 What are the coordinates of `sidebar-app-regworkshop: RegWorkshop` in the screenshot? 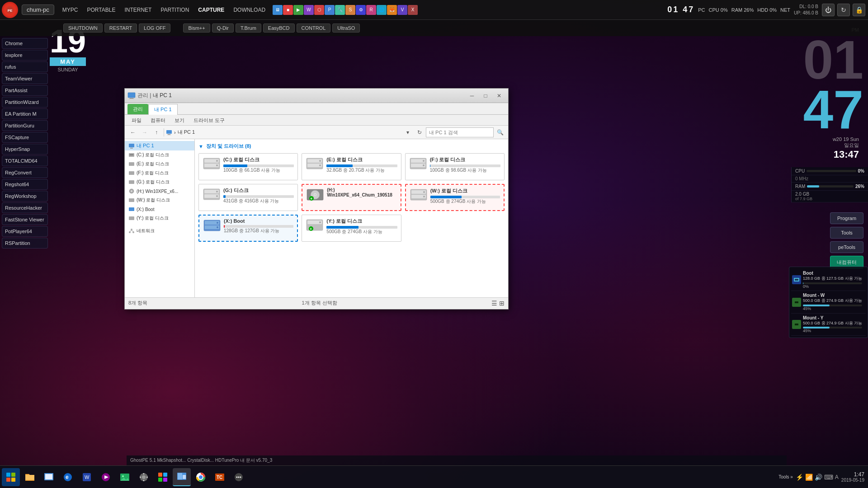 It's located at (25, 196).